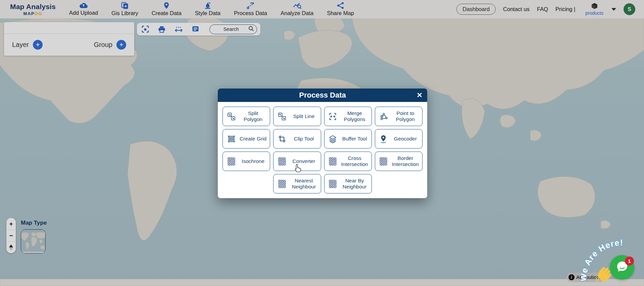 The image size is (644, 286). Describe the element at coordinates (297, 116) in the screenshot. I see `tool-split-line: Split Line` at that location.